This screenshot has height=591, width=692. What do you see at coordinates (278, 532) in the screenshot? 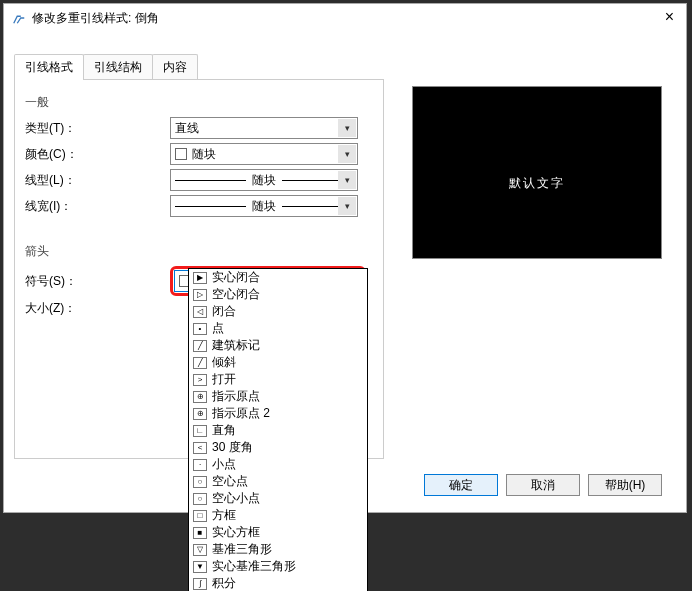
I see `dropdown-item: ■实心方框` at bounding box center [278, 532].